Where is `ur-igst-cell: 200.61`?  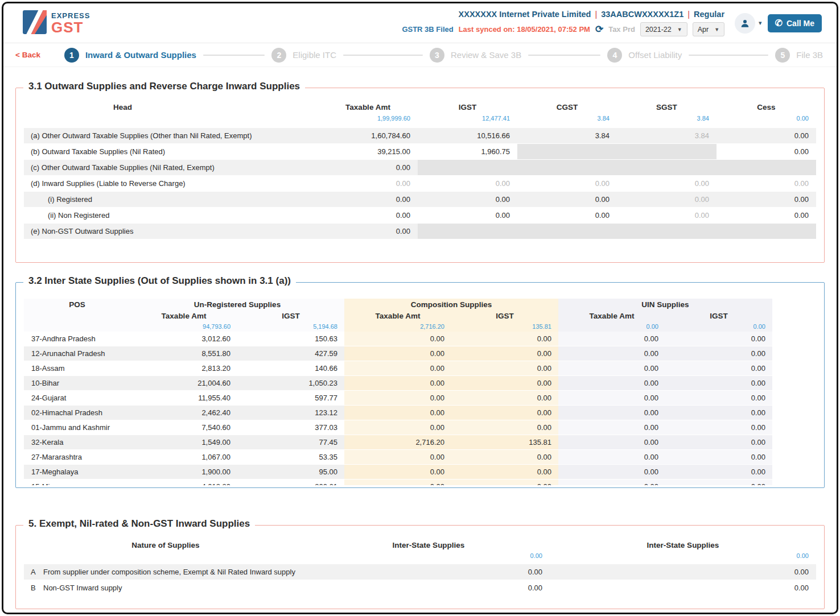 ur-igst-cell: 200.61 is located at coordinates (291, 482).